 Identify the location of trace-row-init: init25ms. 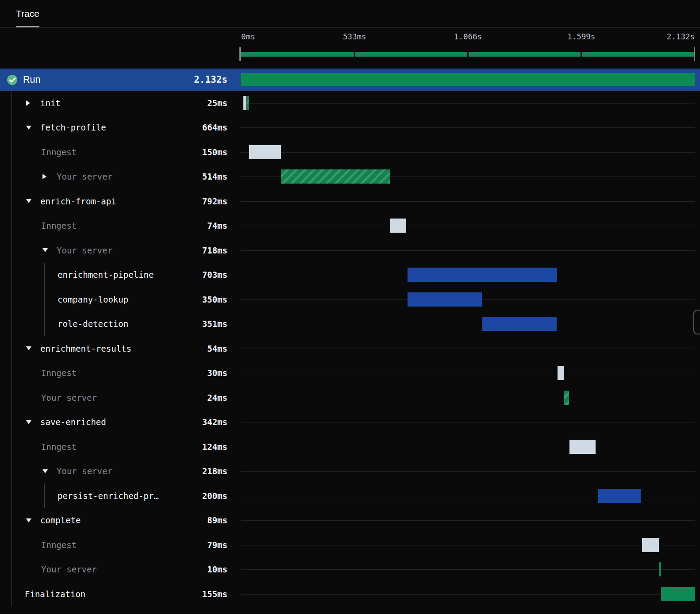
(350, 103).